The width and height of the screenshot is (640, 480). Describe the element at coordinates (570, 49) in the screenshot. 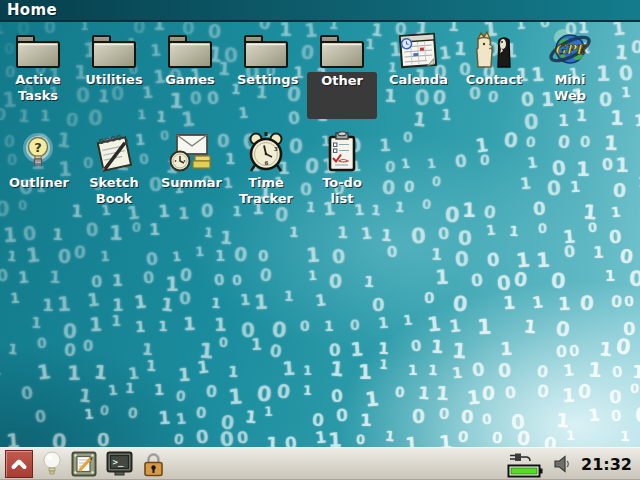

I see `gpe-globe-icon: GPE` at that location.